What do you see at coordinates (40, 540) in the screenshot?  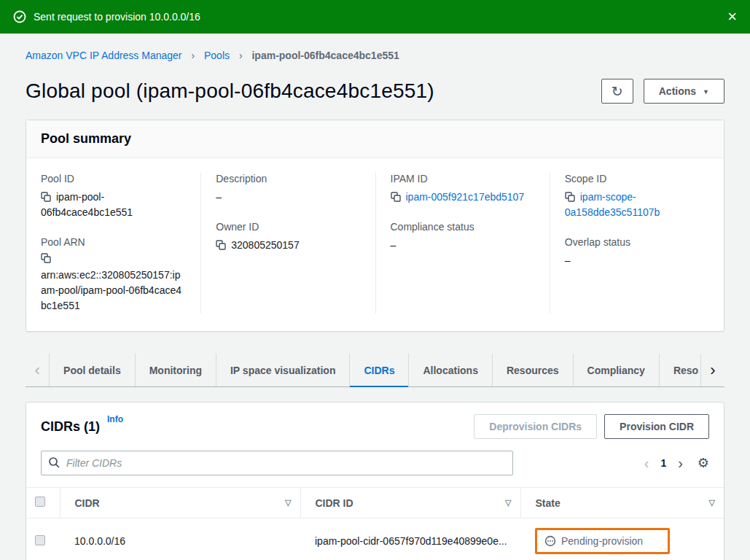 I see `row-checkbox` at bounding box center [40, 540].